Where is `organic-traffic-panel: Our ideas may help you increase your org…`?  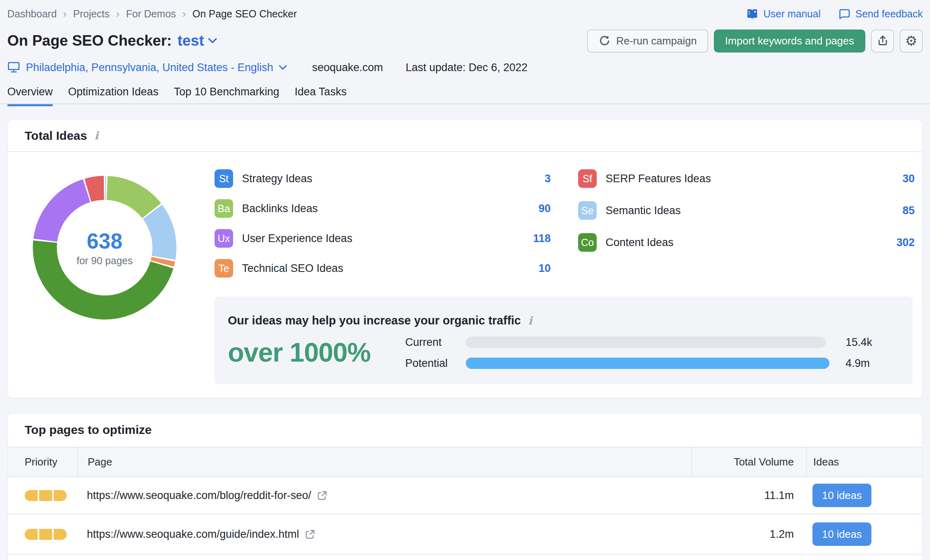
organic-traffic-panel: Our ideas may help you increase your org… is located at coordinates (564, 340).